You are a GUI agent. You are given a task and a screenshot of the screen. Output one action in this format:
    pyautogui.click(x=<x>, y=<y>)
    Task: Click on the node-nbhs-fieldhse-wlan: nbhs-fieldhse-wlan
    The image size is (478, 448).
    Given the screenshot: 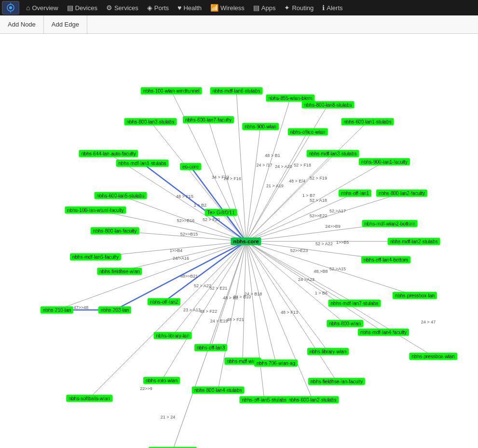 What is the action you would take?
    pyautogui.click(x=120, y=271)
    